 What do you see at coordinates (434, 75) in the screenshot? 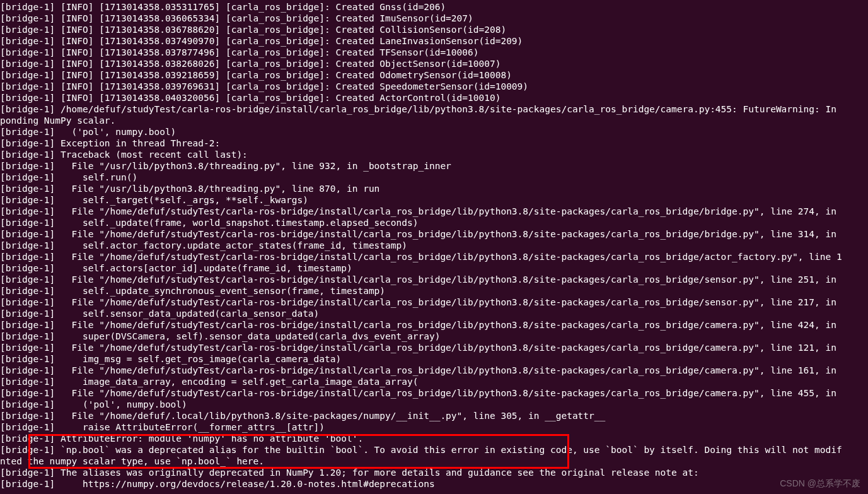
I see `terminal-line: [bridge-1] [INFO] [1713014358.039218659]…` at bounding box center [434, 75].